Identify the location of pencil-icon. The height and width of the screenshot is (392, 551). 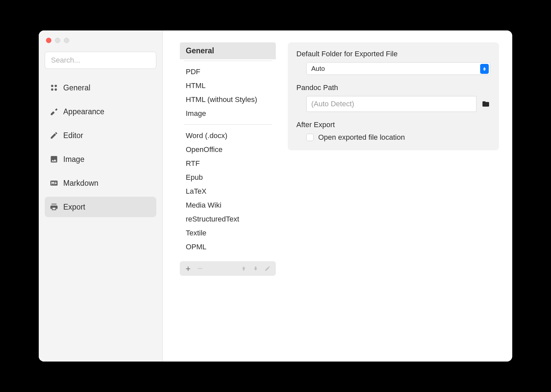
(54, 135).